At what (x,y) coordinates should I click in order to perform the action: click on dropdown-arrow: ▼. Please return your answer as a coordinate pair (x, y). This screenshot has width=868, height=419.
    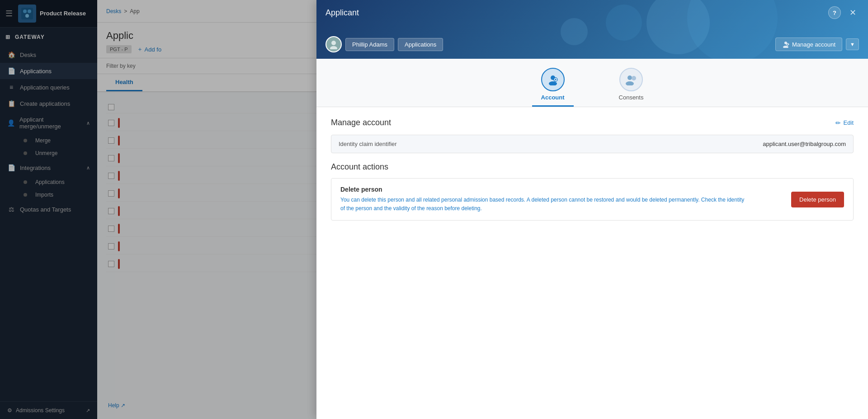
    Looking at the image, I should click on (853, 44).